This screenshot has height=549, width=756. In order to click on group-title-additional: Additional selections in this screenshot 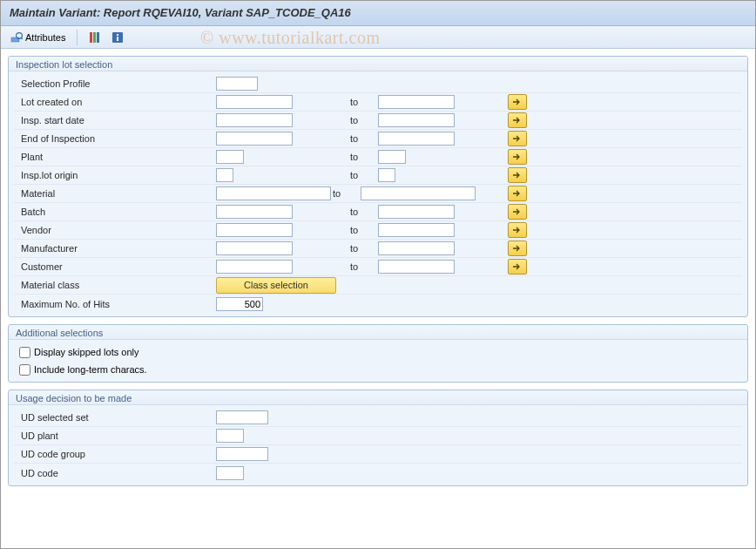, I will do `click(378, 333)`.